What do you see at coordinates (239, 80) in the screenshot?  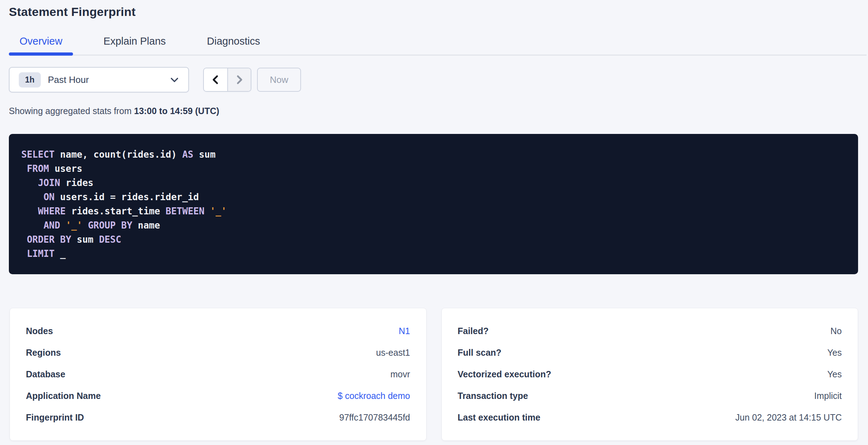 I see `chevron-right-icon` at bounding box center [239, 80].